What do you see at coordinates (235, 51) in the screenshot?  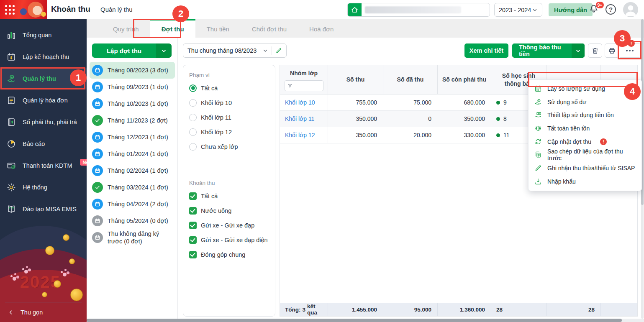 I see `batch-select: Thu chung tháng 08/2023` at bounding box center [235, 51].